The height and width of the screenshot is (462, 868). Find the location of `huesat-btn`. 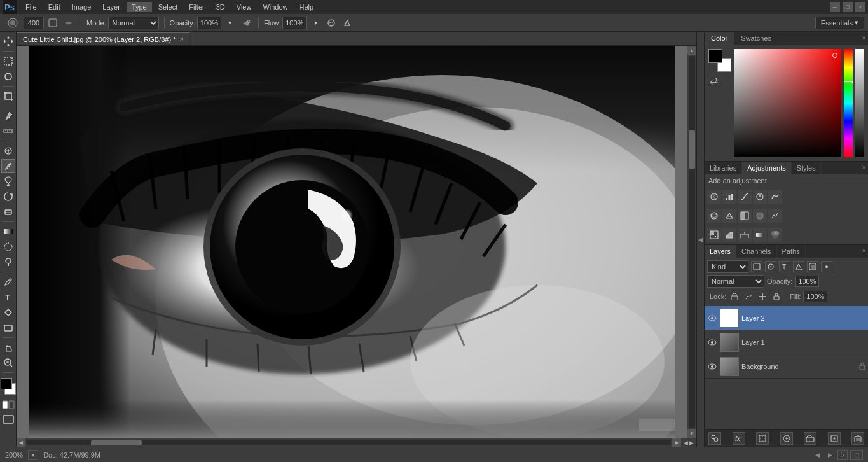

huesat-btn is located at coordinates (714, 216).